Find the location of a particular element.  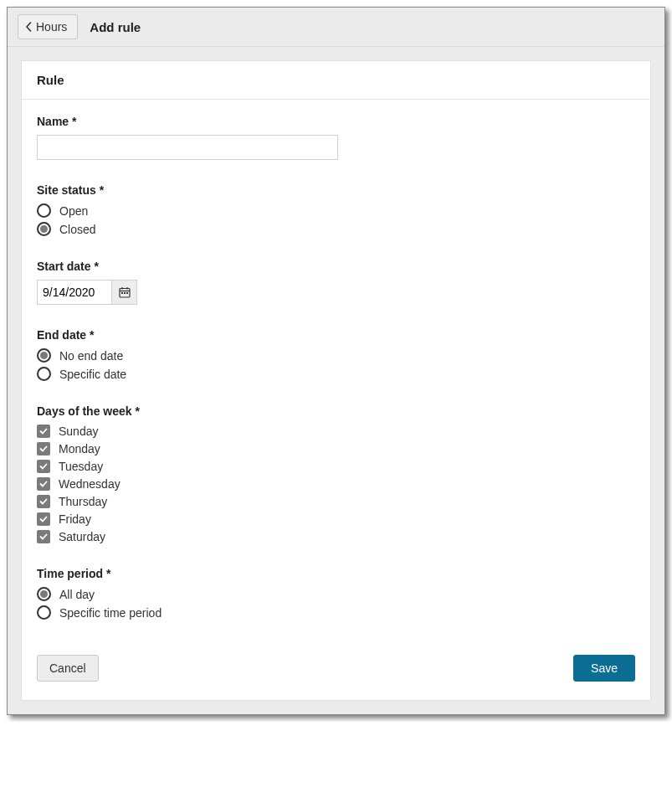

day-friday-label: Friday is located at coordinates (75, 519).